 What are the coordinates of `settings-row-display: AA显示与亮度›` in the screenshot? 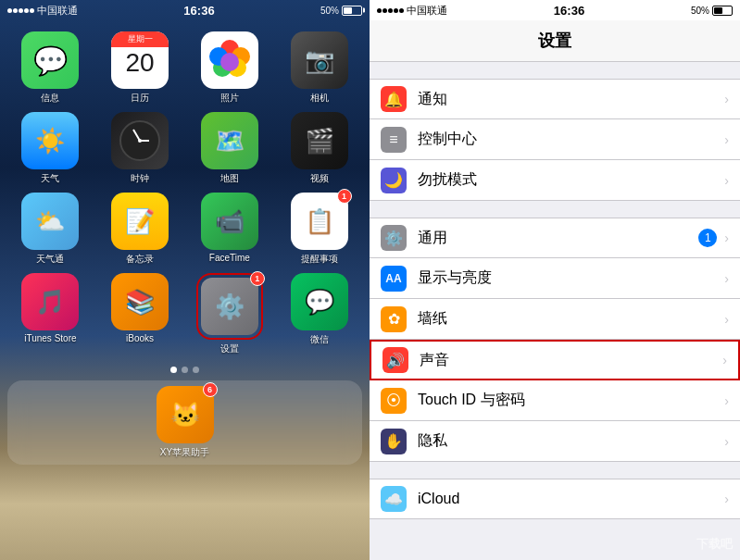 It's located at (555, 279).